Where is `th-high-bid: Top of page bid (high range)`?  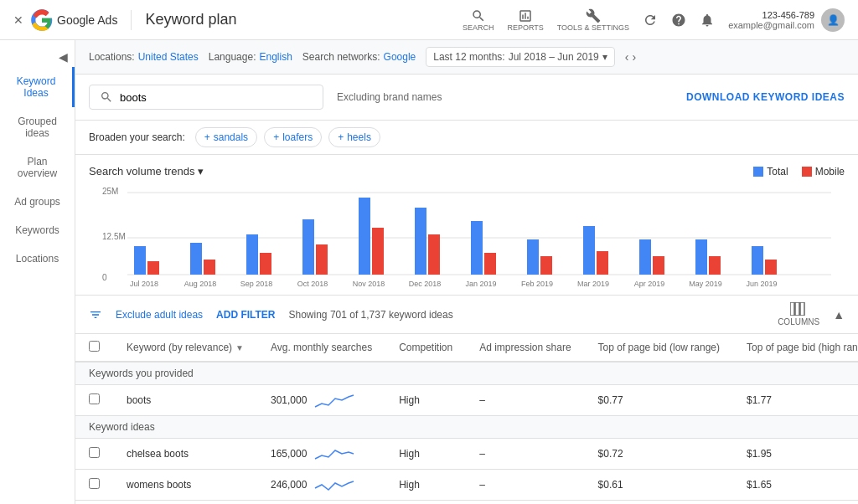 th-high-bid: Top of page bid (high range) is located at coordinates (796, 348).